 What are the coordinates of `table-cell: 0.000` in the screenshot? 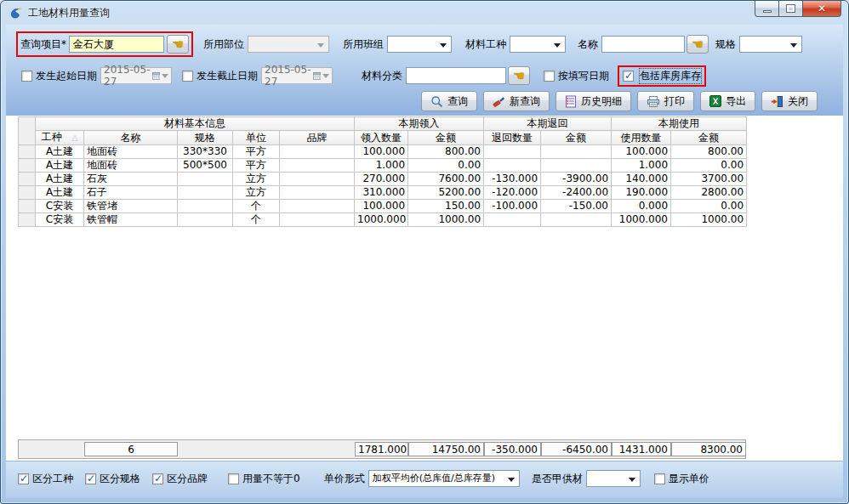 It's located at (641, 207).